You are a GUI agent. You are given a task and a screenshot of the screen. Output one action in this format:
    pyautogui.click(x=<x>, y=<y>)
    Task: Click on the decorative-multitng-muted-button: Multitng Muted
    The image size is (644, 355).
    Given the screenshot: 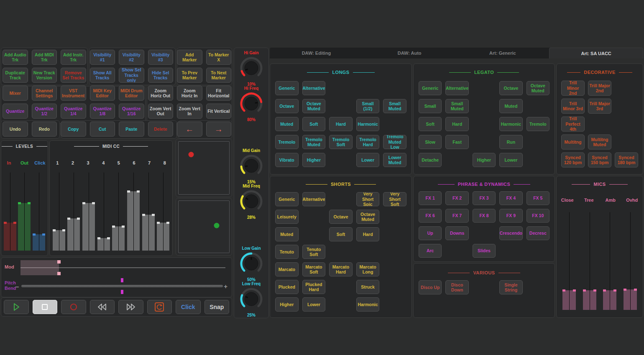 What is the action you would take?
    pyautogui.click(x=600, y=142)
    